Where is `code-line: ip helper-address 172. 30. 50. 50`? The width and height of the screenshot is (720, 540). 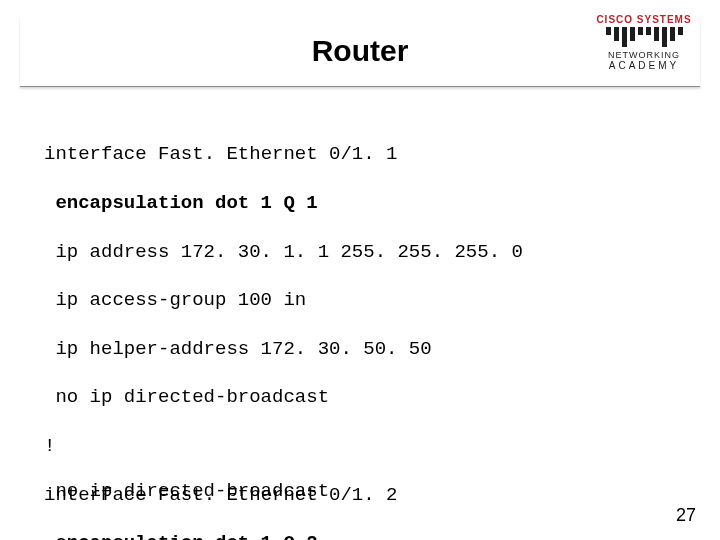 code-line: ip helper-address 172. 30. 50. 50 is located at coordinates (360, 349).